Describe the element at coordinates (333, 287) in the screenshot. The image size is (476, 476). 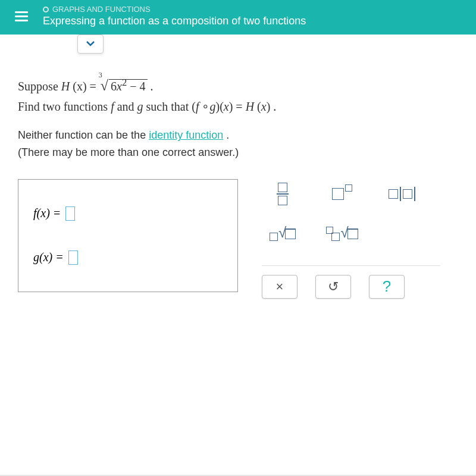
I see `undo-button: ↺` at that location.